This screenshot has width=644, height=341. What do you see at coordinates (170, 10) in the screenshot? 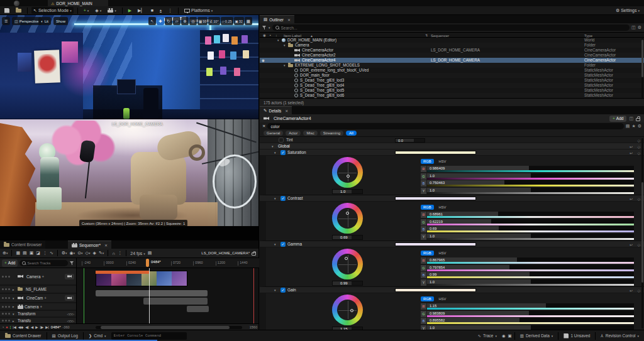
I see `play-options-button: ⋮` at bounding box center [170, 10].